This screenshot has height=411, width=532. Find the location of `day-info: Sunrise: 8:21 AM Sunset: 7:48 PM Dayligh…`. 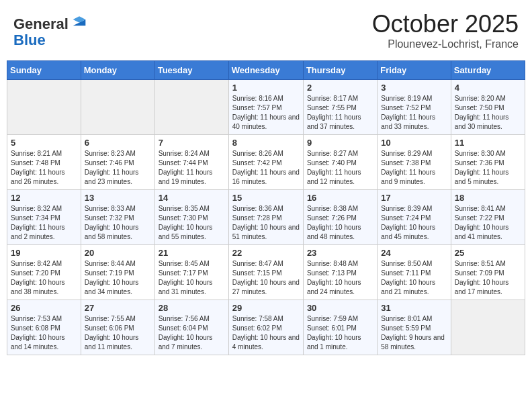

day-info: Sunrise: 8:21 AM Sunset: 7:48 PM Dayligh… is located at coordinates (44, 168).